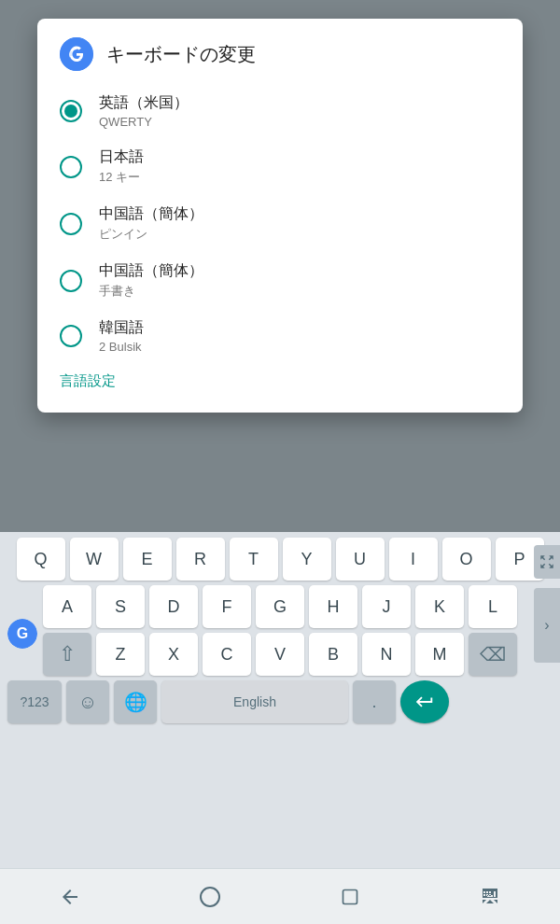  What do you see at coordinates (227, 654) in the screenshot?
I see `key-c: C` at bounding box center [227, 654].